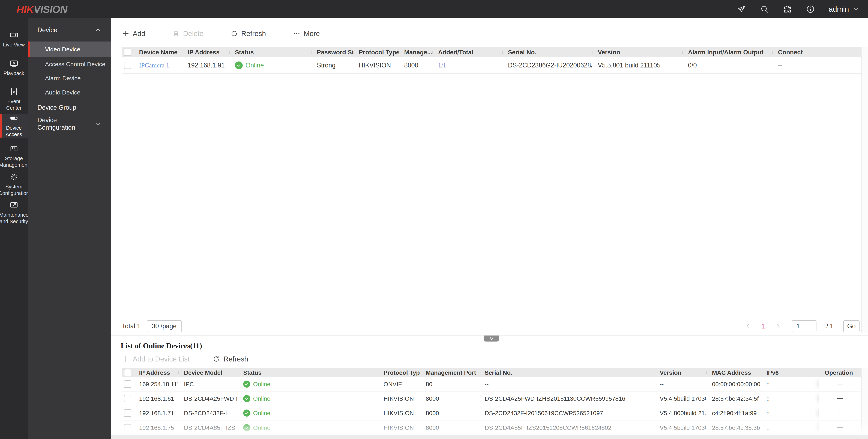  Describe the element at coordinates (14, 99) in the screenshot. I see `sidebar-item-event-center: Event Center` at that location.